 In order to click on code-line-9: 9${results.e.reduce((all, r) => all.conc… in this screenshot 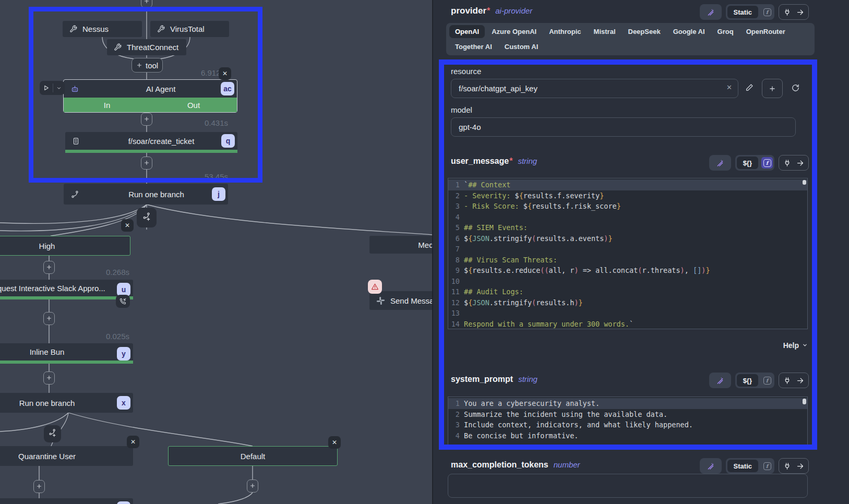, I will do `click(628, 270)`.